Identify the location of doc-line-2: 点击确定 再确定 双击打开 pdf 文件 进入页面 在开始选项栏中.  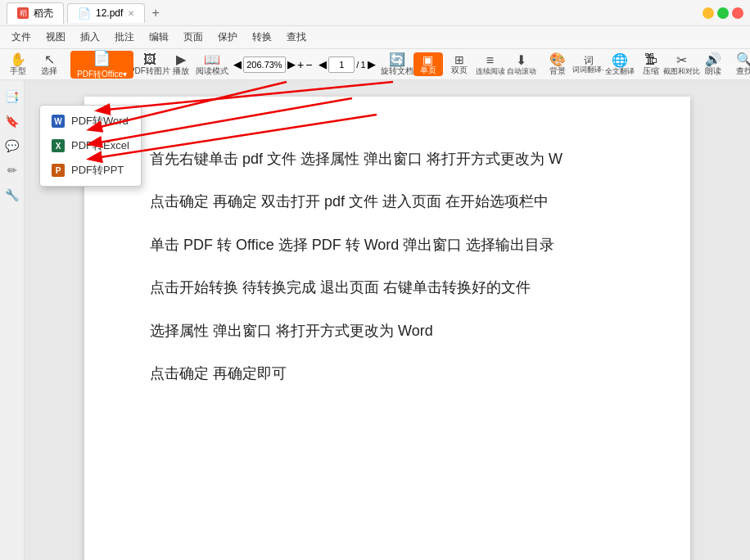
(387, 201).